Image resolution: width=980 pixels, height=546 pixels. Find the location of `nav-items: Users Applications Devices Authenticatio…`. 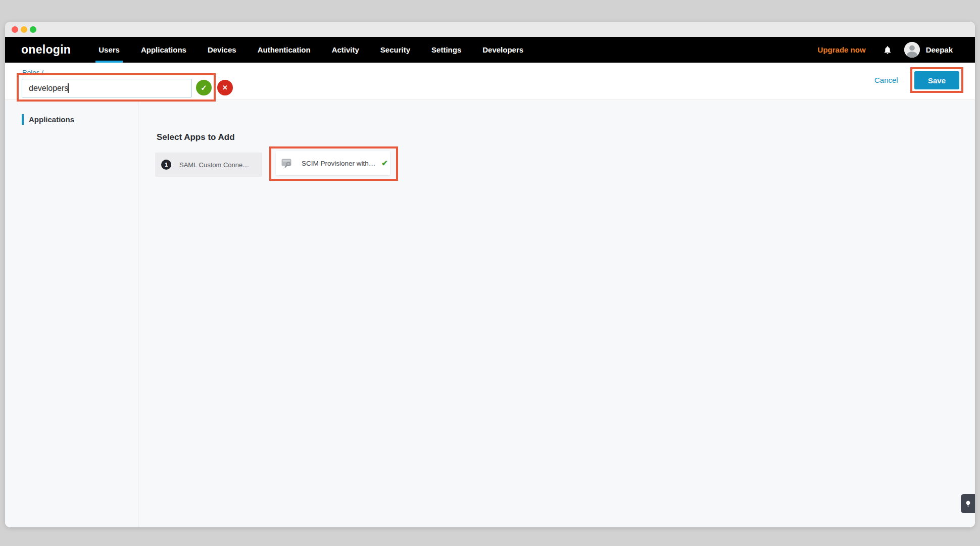

nav-items: Users Applications Devices Authenticatio… is located at coordinates (311, 49).